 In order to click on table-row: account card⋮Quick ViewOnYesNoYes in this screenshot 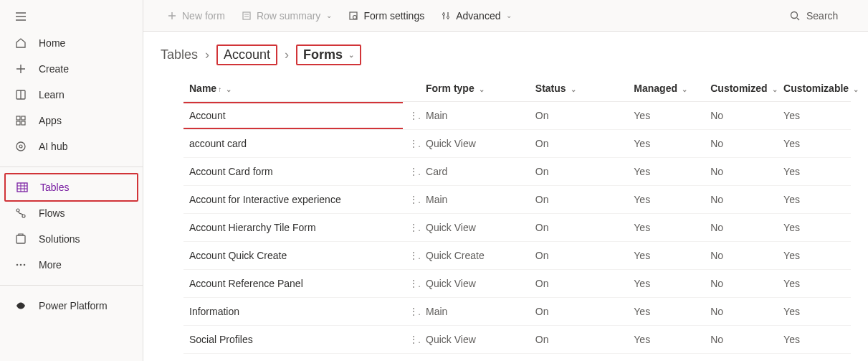, I will do `click(518, 144)`.